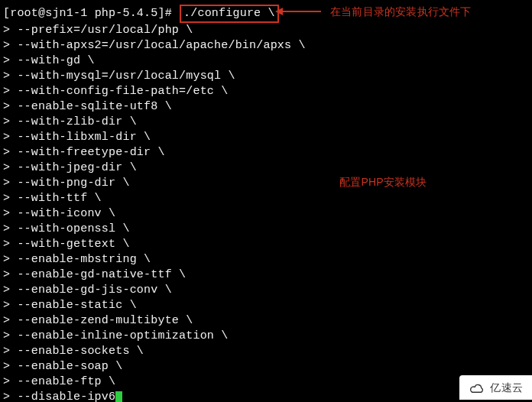  Describe the element at coordinates (73, 229) in the screenshot. I see `configure-option: --with-openssl \` at that location.